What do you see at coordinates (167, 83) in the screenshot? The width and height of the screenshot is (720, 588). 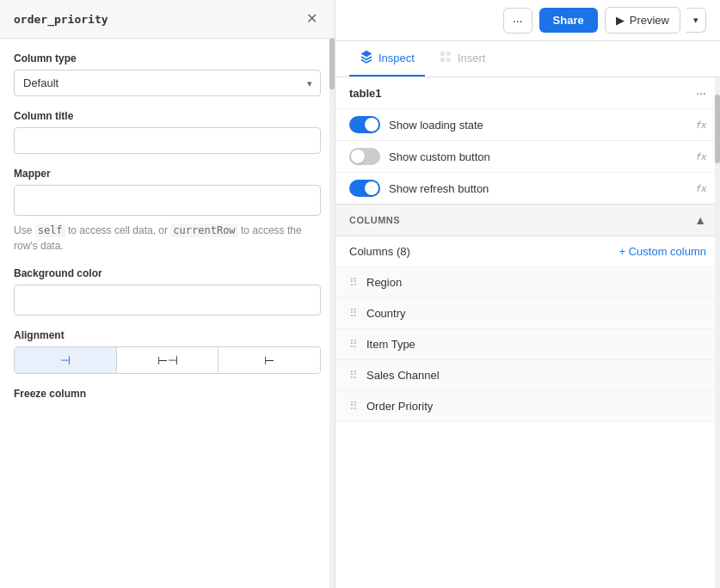 I see `column-type-select: Default Text Number Date Boolean` at bounding box center [167, 83].